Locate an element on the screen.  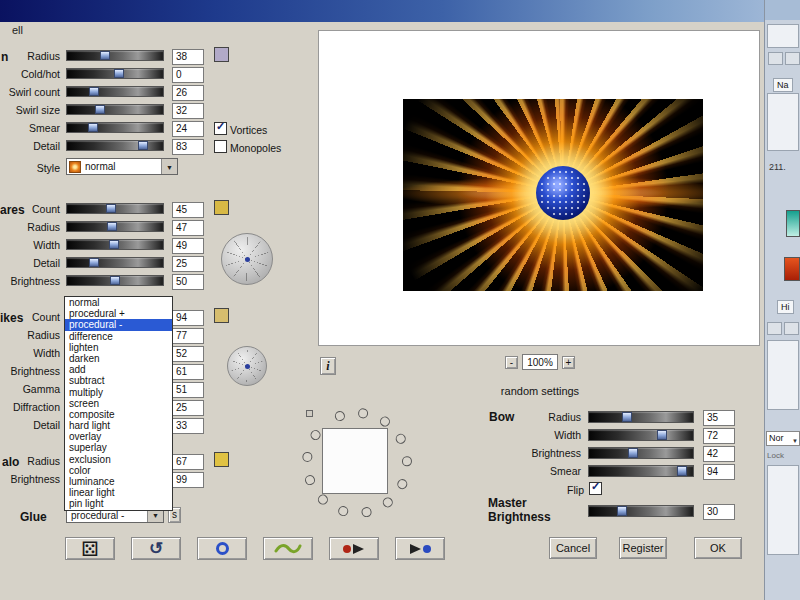
zoom-out-button: - is located at coordinates (512, 362).